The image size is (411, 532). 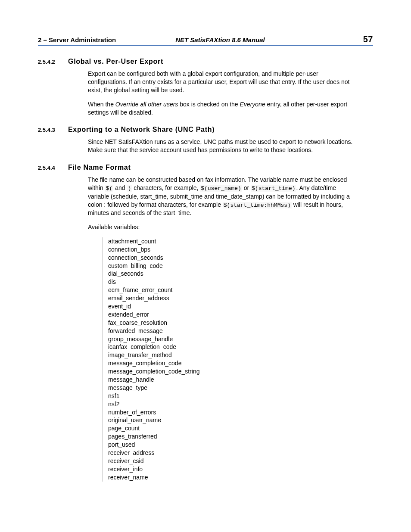 What do you see at coordinates (206, 130) in the screenshot?
I see `section-heading: 2.5.4.3 Exporting to a Network Share (UN…` at bounding box center [206, 130].